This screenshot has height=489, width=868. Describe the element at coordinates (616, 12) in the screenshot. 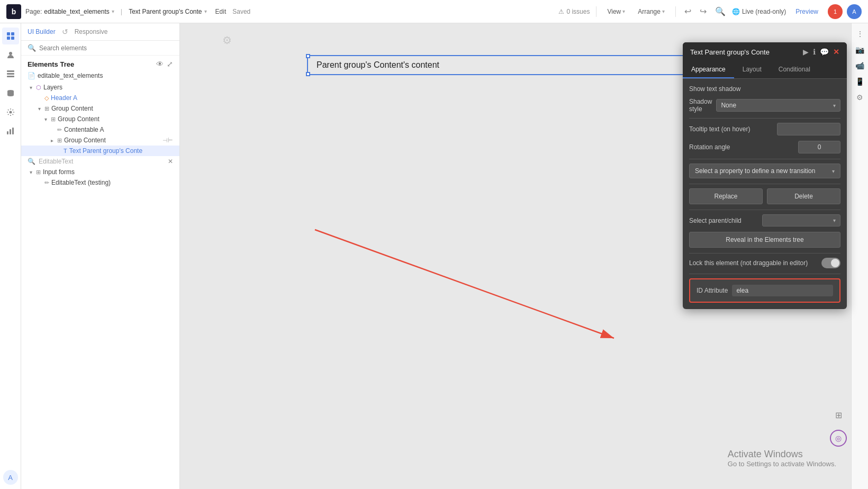

I see `view-button: View ▾` at that location.